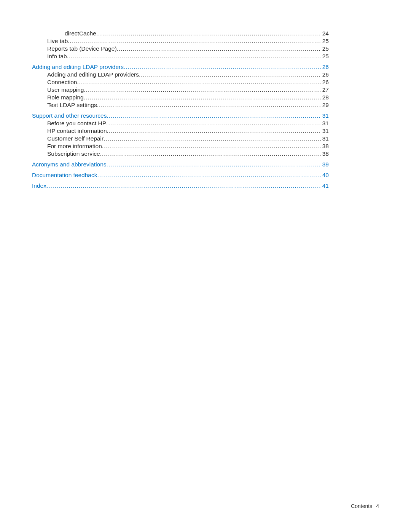 The image size is (411, 532). What do you see at coordinates (180, 139) in the screenshot?
I see `toc-entry: Customer Self Repair31` at bounding box center [180, 139].